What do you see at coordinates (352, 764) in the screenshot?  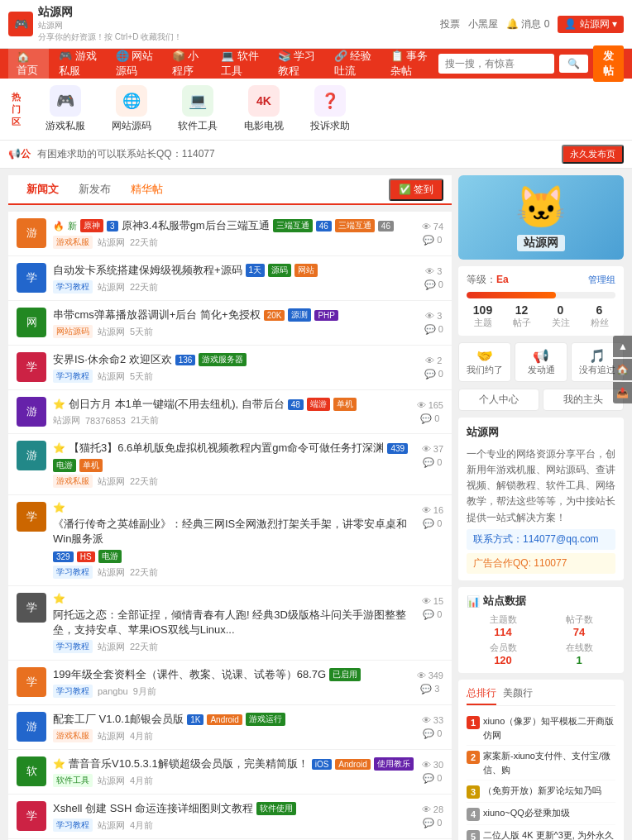 I see `tag: Android` at bounding box center [352, 764].